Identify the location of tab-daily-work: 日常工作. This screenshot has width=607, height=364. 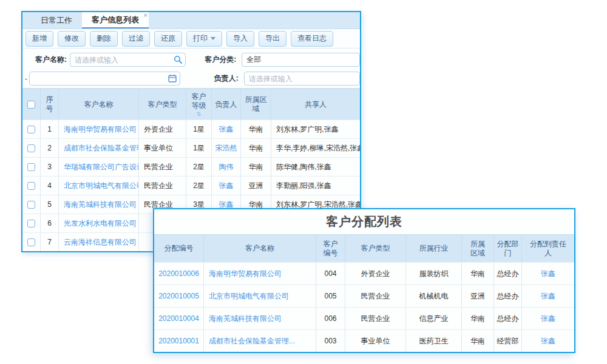
(56, 21).